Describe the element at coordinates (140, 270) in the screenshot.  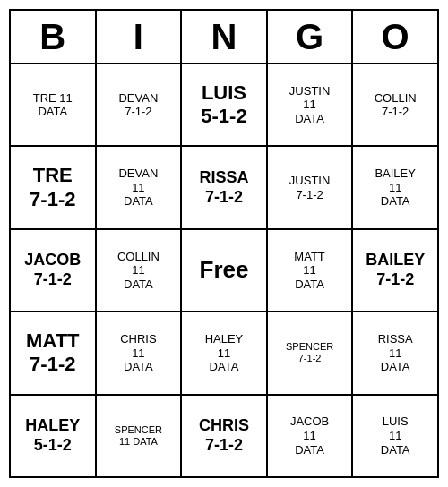
I see `bingo-cell: COLLIN11DATA` at that location.